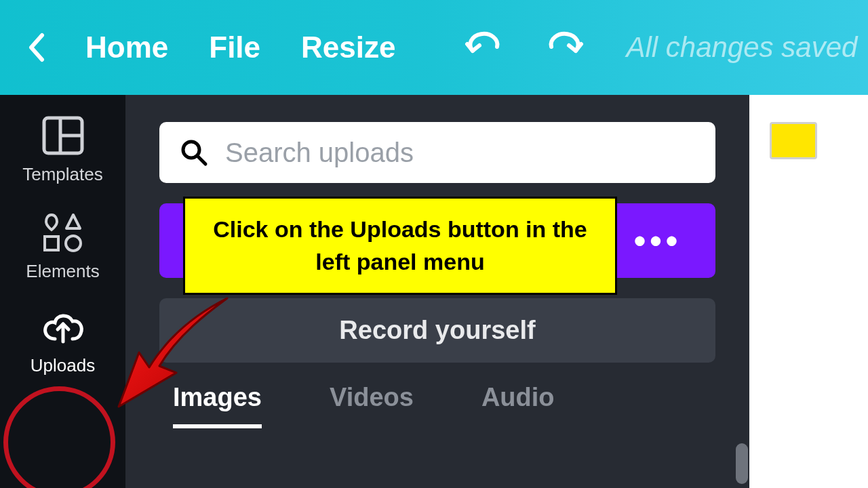 The width and height of the screenshot is (868, 488). Describe the element at coordinates (437, 405) in the screenshot. I see `uploads-tabs: Images Videos Audio` at that location.